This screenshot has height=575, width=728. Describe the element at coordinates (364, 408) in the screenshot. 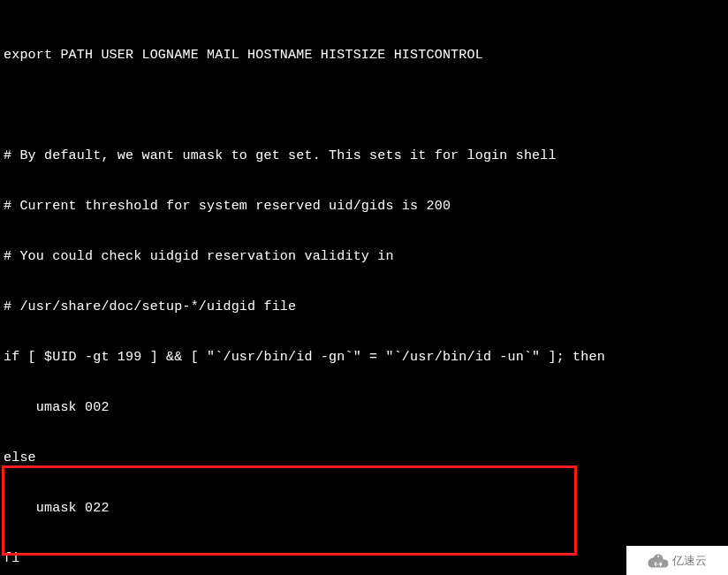

I see `code-line: umask 002` at that location.